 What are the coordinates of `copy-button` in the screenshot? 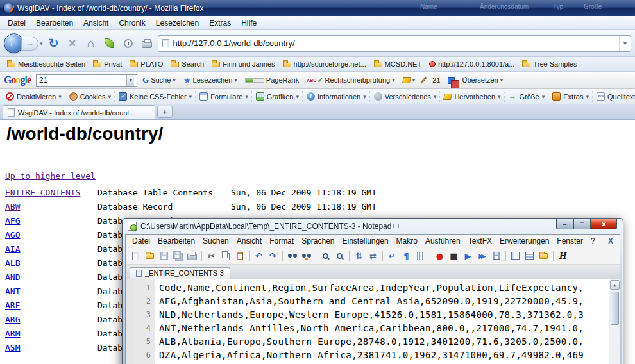 It's located at (226, 256).